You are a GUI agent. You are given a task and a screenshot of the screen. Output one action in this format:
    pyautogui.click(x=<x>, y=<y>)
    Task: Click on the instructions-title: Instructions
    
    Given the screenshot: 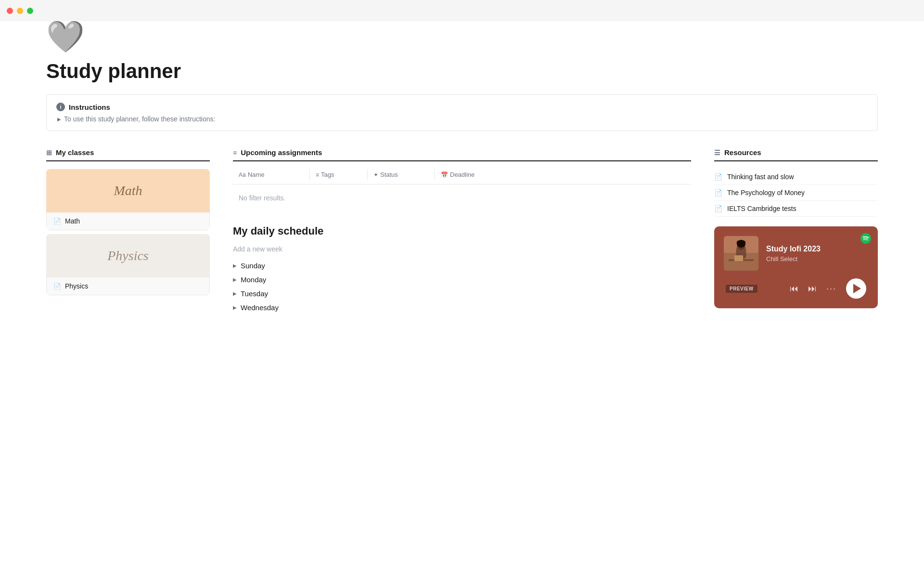 What is the action you would take?
    pyautogui.click(x=90, y=107)
    